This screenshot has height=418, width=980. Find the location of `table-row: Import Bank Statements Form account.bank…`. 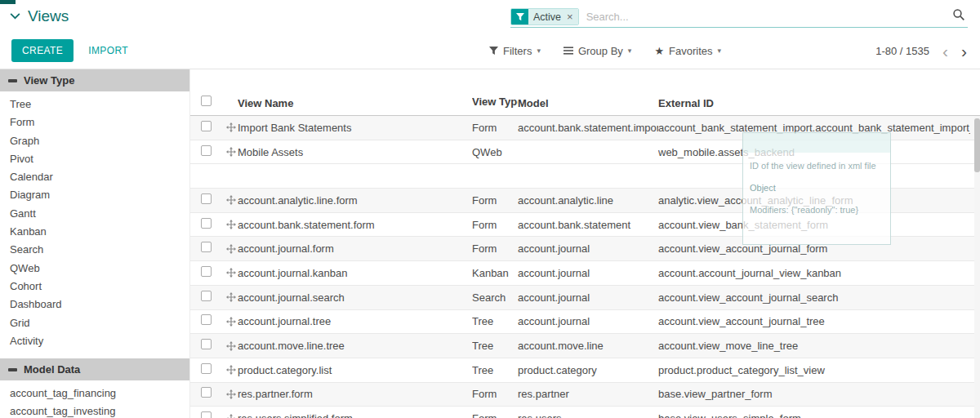

table-row: Import Bank Statements Form account.bank… is located at coordinates (585, 128).